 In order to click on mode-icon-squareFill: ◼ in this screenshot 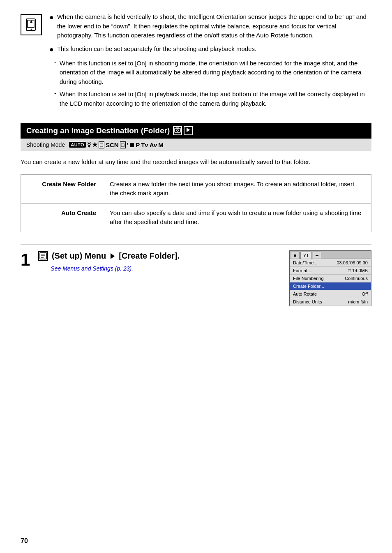, I will do `click(132, 145)`.